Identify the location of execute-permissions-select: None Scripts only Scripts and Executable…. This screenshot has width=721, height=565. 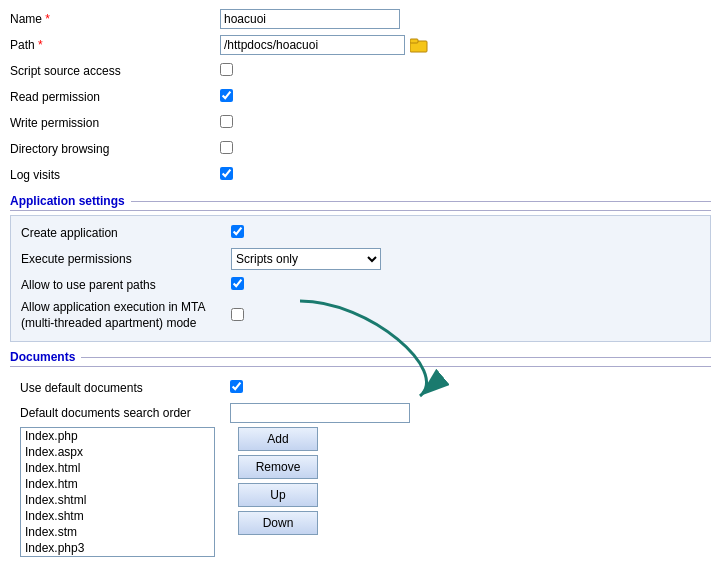
(306, 259).